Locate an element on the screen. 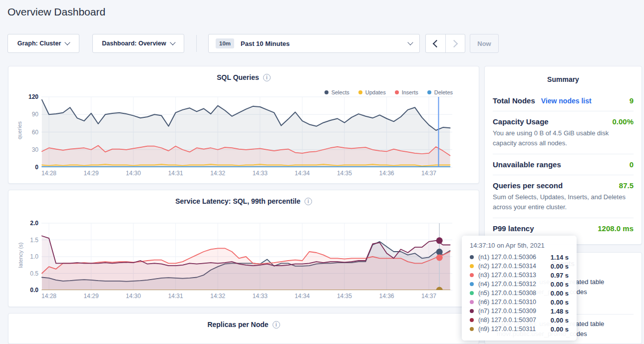  graph-dropdown: Graph: Cluster is located at coordinates (43, 43).